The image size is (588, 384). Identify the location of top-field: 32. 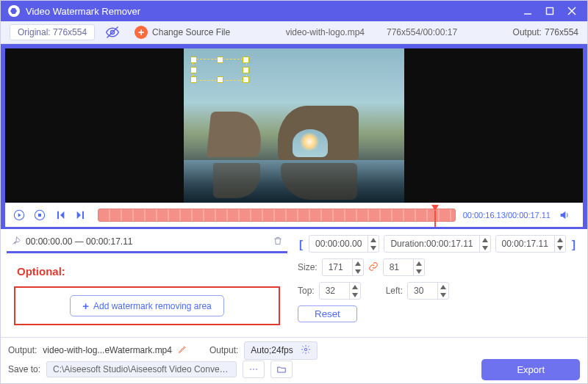
(340, 291).